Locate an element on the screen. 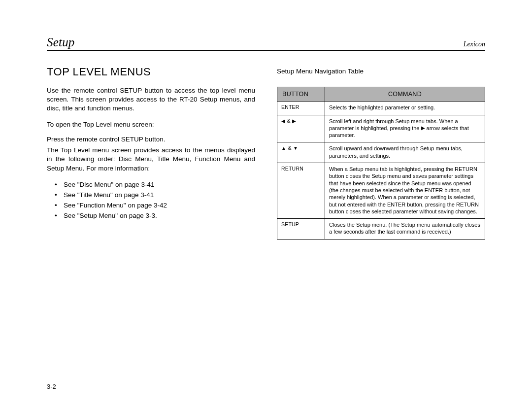 This screenshot has height=411, width=532. table-row: ◀ & ▶ Scroll left and right through Setu… is located at coordinates (381, 129).